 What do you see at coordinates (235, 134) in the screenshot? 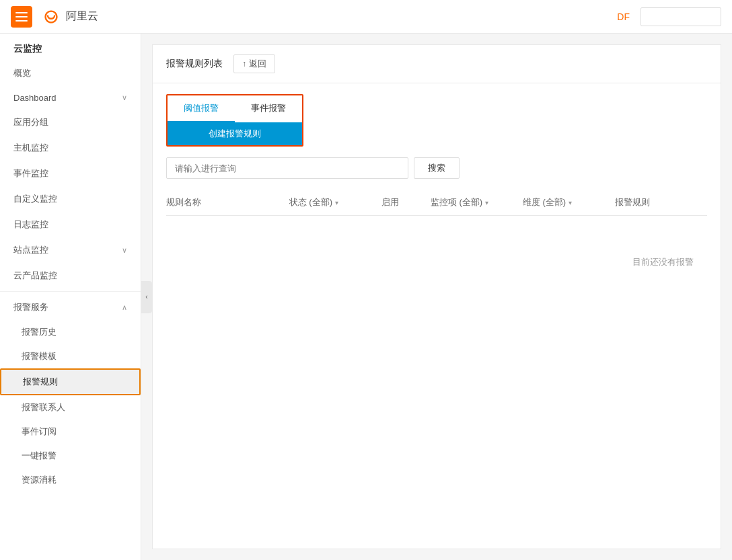
I see `create-rule-button: 创建报警规则` at bounding box center [235, 134].